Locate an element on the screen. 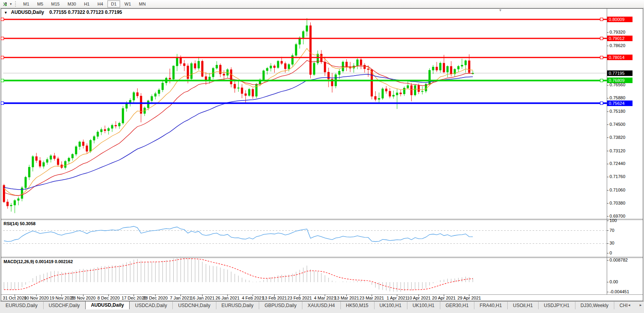  tab-audusd-daily: AUDUSD,Daily is located at coordinates (107, 305).